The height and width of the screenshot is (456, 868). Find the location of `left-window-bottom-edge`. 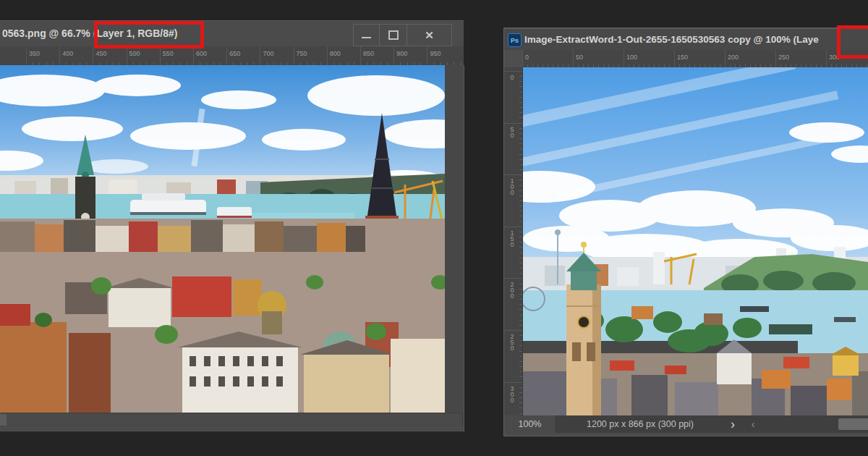

left-window-bottom-edge is located at coordinates (232, 430).